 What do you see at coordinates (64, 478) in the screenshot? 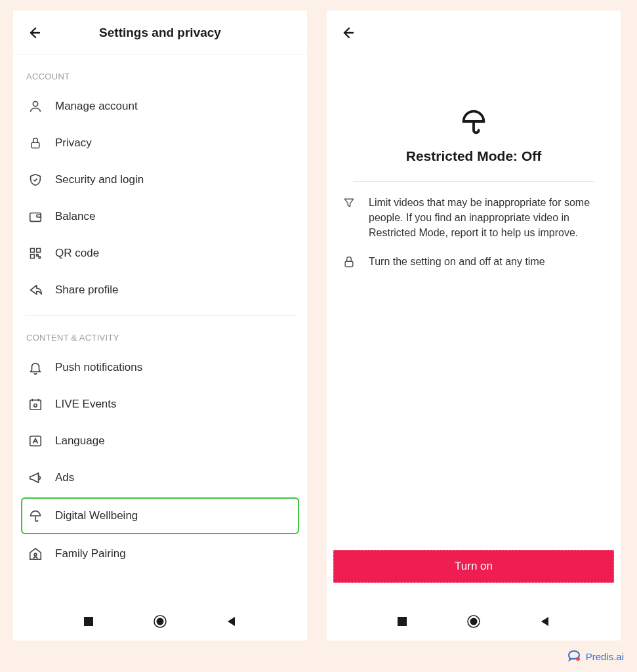
I see `menu-label: Ads` at bounding box center [64, 478].